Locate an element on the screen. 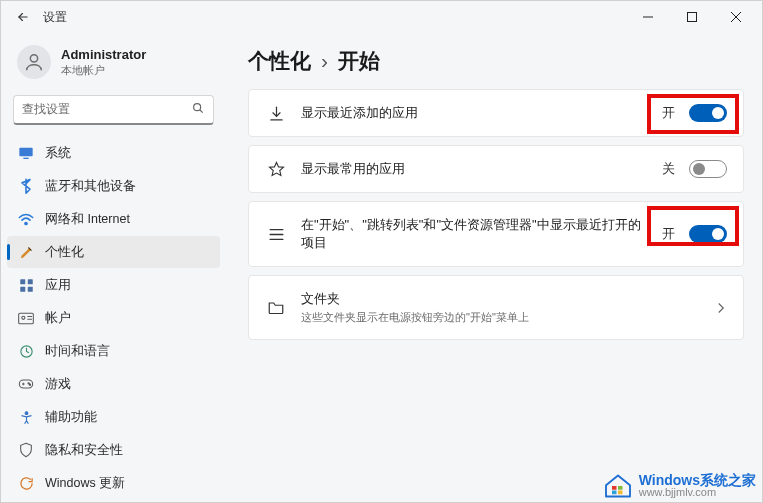 Image resolution: width=763 pixels, height=503 pixels. setting-title: 显示最近添加的应用 is located at coordinates (472, 113).